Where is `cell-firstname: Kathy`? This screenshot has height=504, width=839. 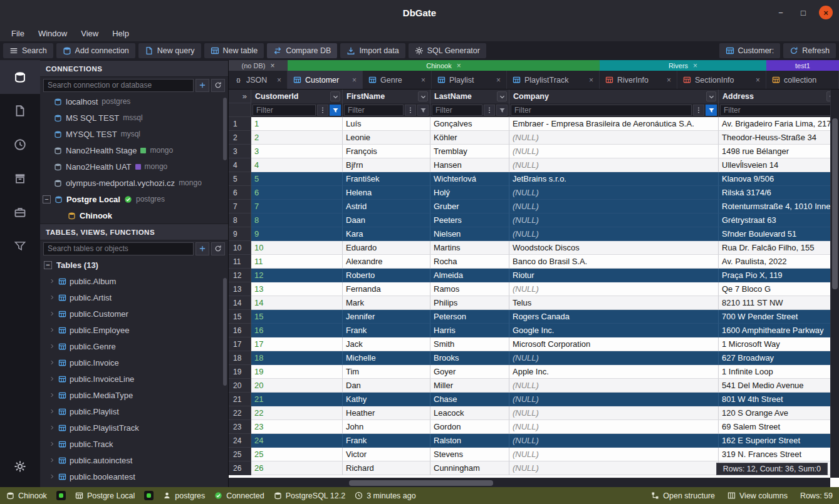
cell-firstname: Kathy is located at coordinates (387, 399).